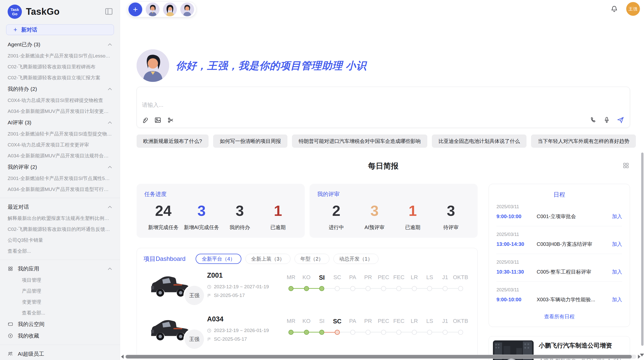  What do you see at coordinates (60, 189) in the screenshot?
I see `sidebar-item: A034-全新新能源MUV产品开发项目造型可行性评审` at bounding box center [60, 189].